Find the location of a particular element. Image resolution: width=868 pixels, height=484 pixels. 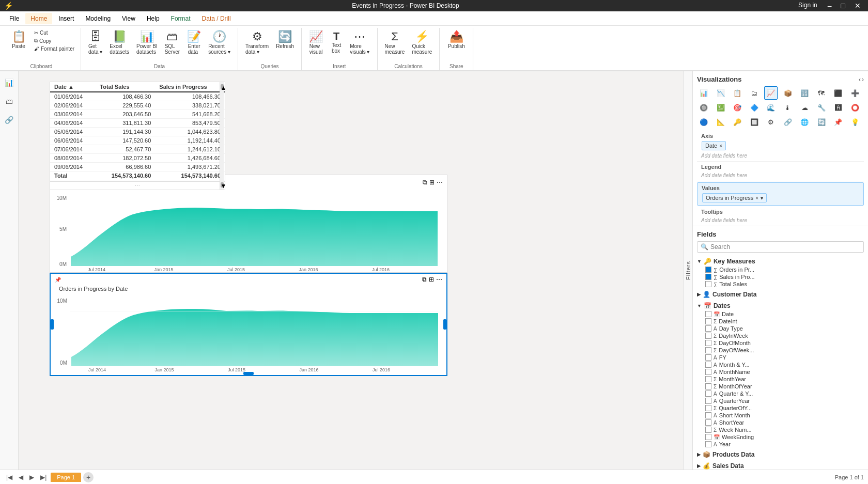

viz-icon-16: ☁ is located at coordinates (804, 107).